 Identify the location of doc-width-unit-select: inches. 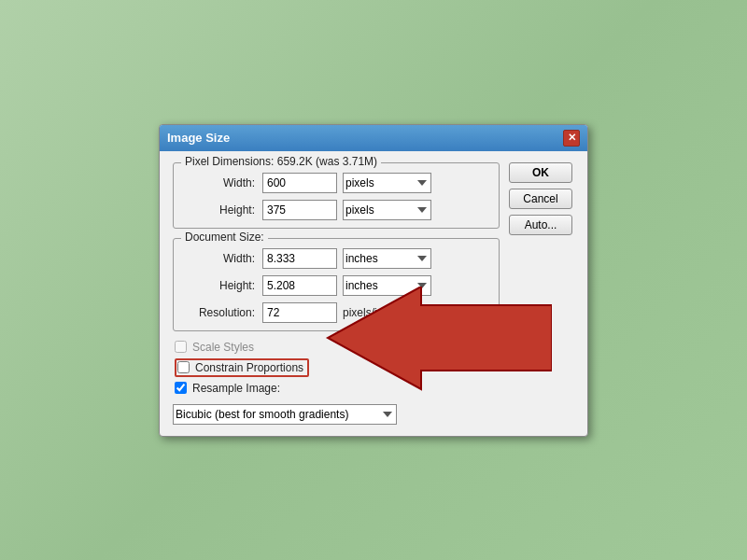
(387, 259).